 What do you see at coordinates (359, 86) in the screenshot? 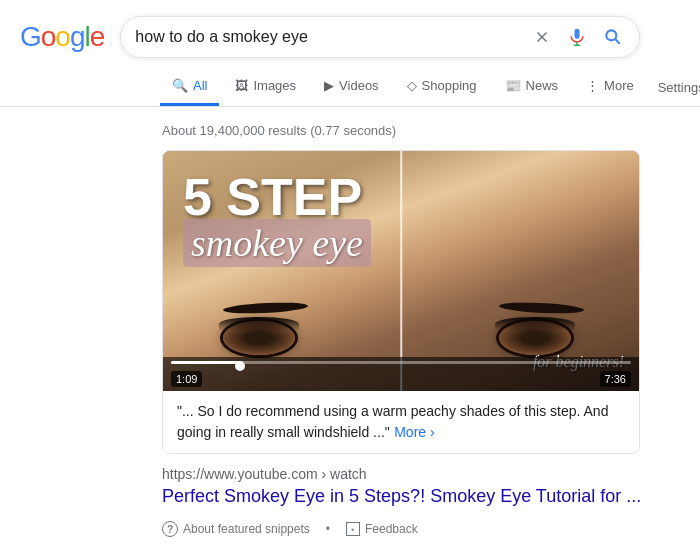
I see `tab-videos-label: Videos` at bounding box center [359, 86].